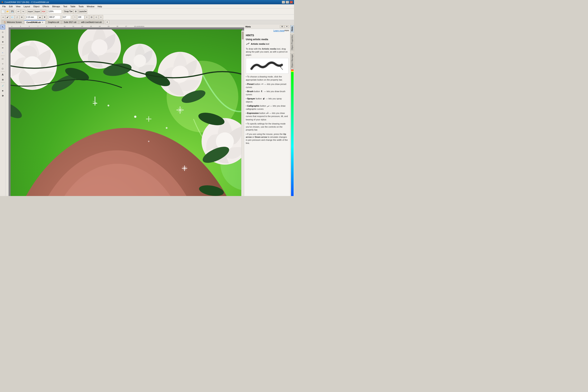 The height and width of the screenshot is (392, 588). Describe the element at coordinates (76, 26) in the screenshot. I see `ruler-content: 4 5 6 7 8 9 10 11 12 13 14 15 16 17 18 c…` at that location.